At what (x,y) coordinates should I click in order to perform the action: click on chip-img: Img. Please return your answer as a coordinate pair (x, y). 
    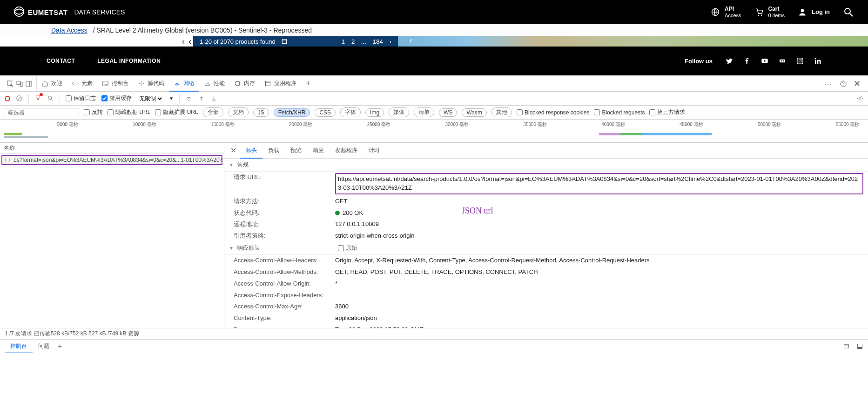
    Looking at the image, I should click on (375, 113).